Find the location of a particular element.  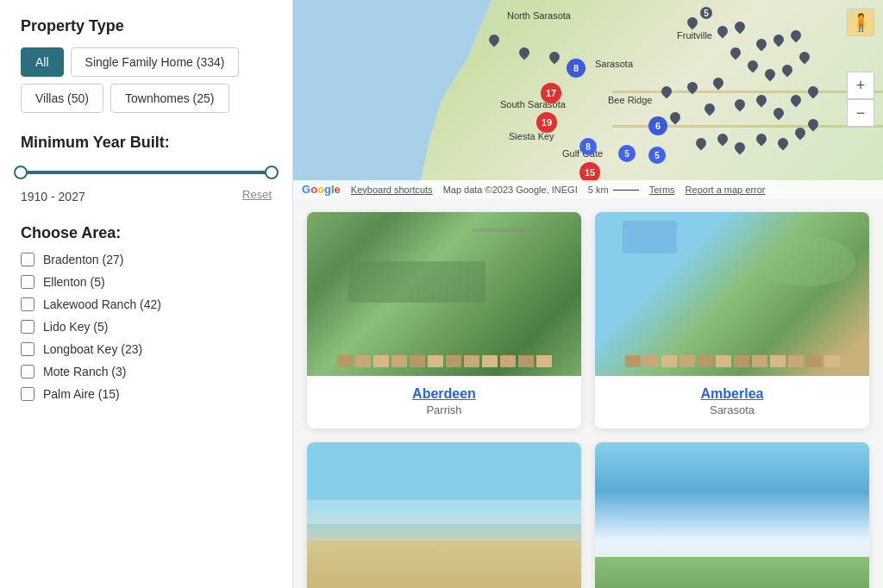

map-data-label: Map data ©2023 Google, INEGI is located at coordinates (510, 190).